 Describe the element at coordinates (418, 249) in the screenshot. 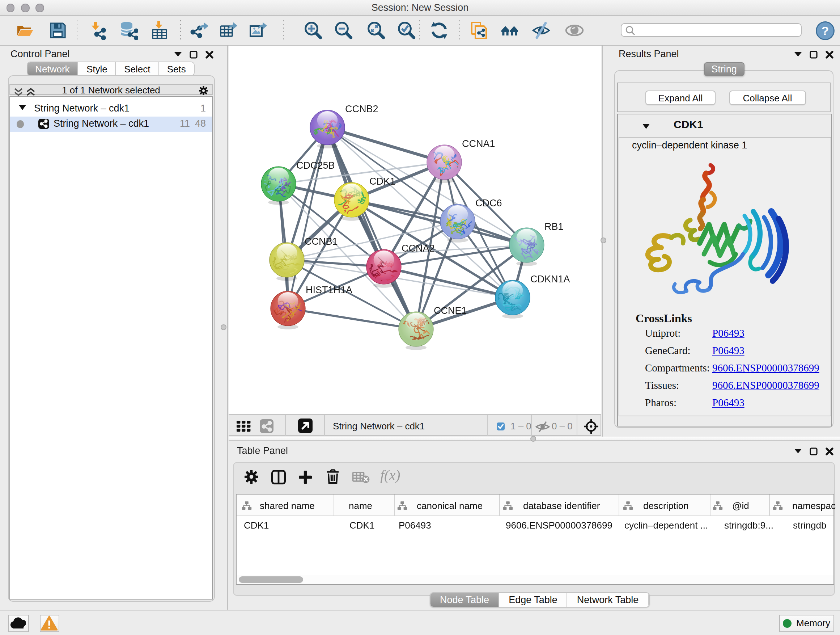

I see `svg-text: CCNA2` at that location.